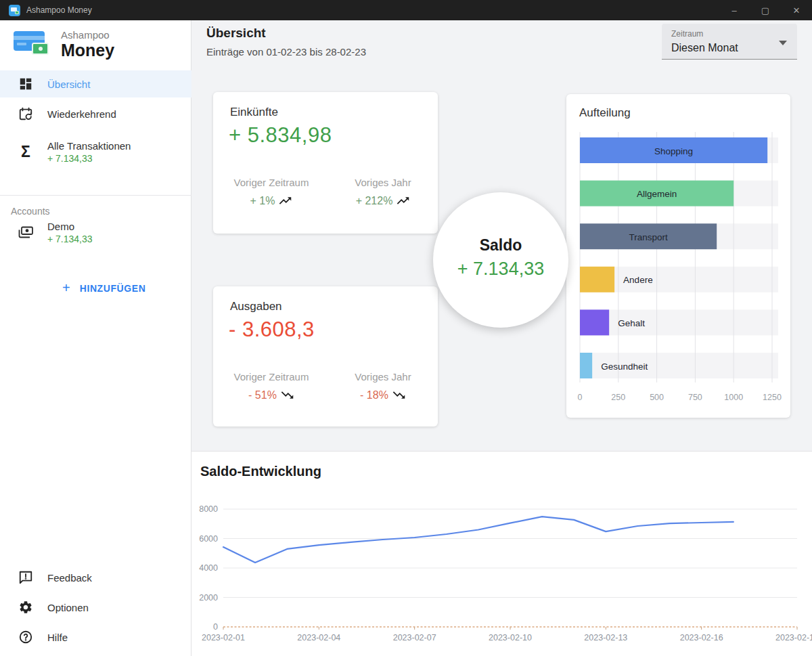  I want to click on split-card: Aufteilung ShoppingAllgemeinTransportAnd…, so click(678, 256).